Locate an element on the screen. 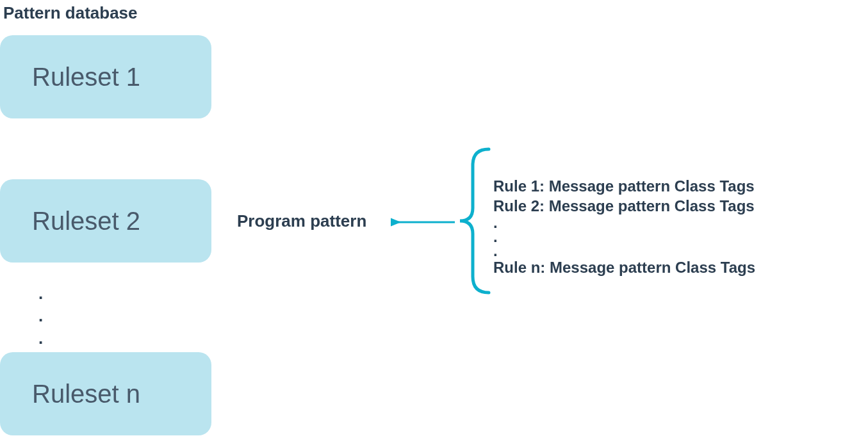 This screenshot has height=445, width=868. rule-line-n: Rule n: Message pattern Class Tags is located at coordinates (624, 268).